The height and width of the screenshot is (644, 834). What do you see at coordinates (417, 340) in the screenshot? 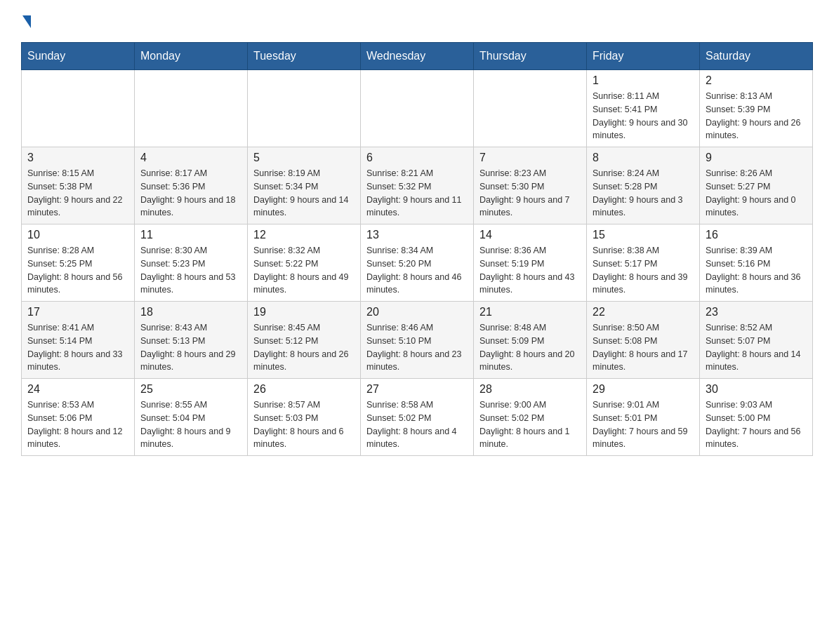
I see `calendar-cell: 20Sunrise: 8:46 AMSunset: 5:10 PMDayligh…` at bounding box center [417, 340].